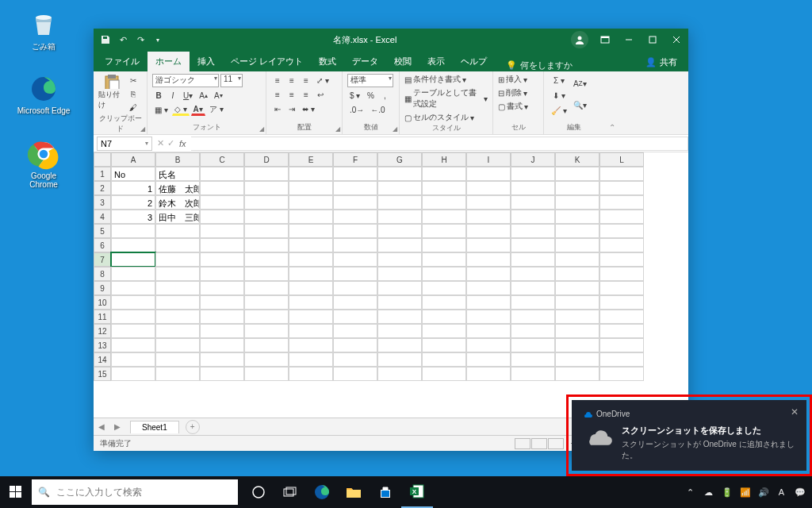 The image size is (812, 508). Describe the element at coordinates (102, 374) in the screenshot. I see `row-header: 15` at that location.